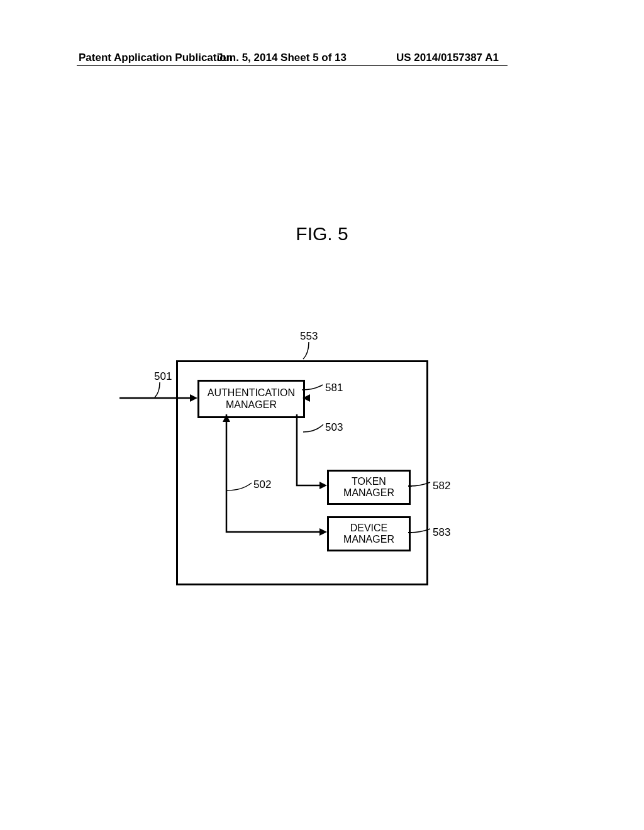 This screenshot has height=830, width=644. I want to click on block-auth-label: AUTHENTICATION MANAGER, so click(252, 399).